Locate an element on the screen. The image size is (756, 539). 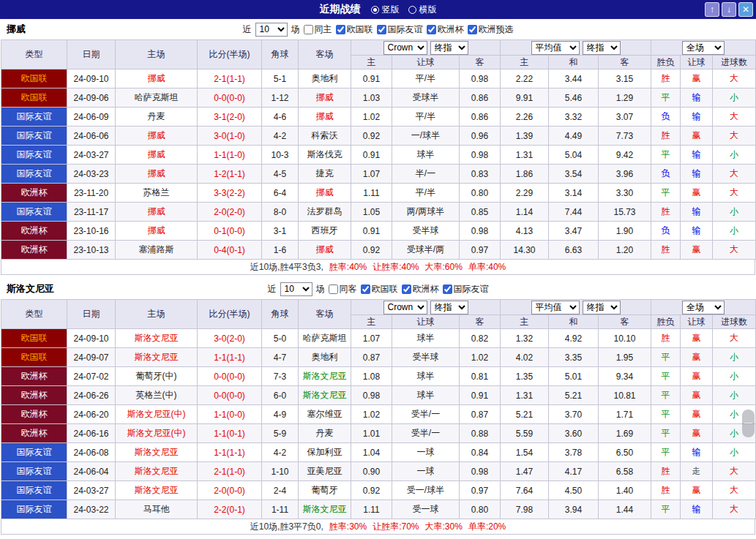
cell-score: 3-0(2-0) is located at coordinates (230, 339).